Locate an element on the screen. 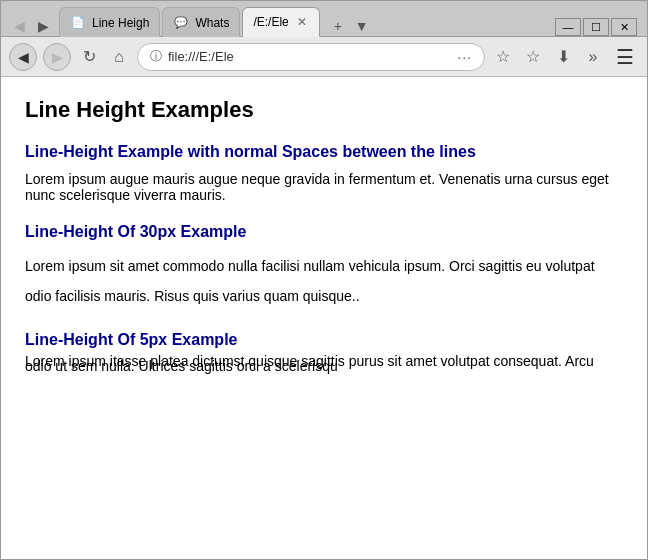 This screenshot has height=560, width=648. home-button: ⌂ is located at coordinates (119, 57).